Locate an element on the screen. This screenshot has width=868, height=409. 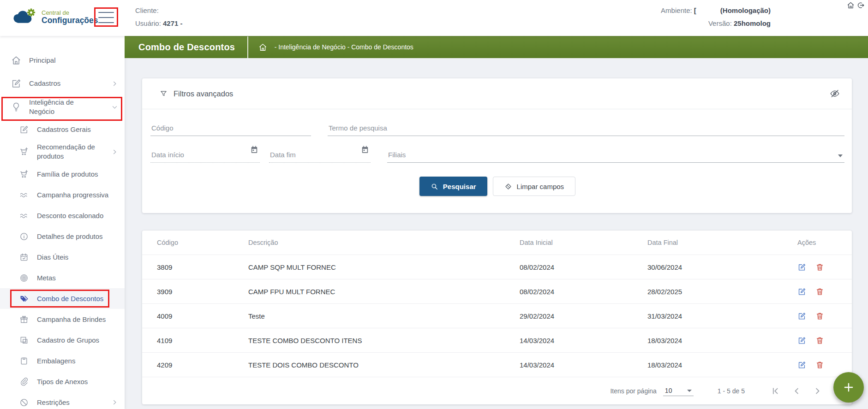
sidebar-nav: Principal Cadastros Inteligência de Negó… is located at coordinates (62, 222).